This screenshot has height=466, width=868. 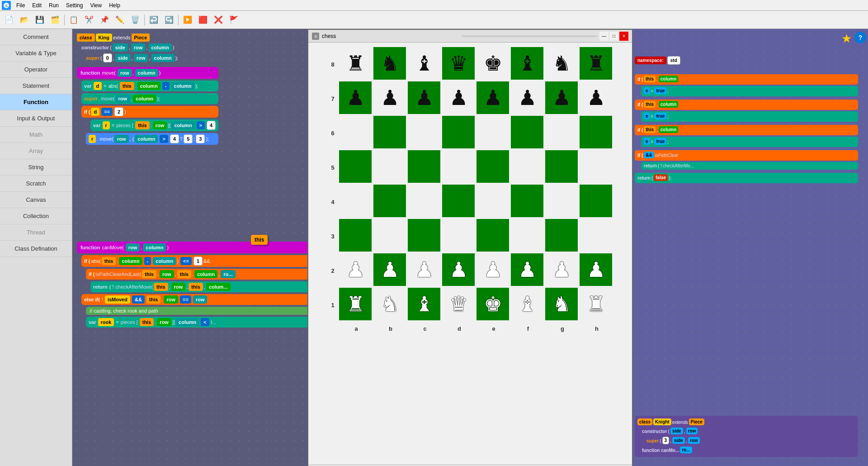 I want to click on cell-e5, so click(x=493, y=166).